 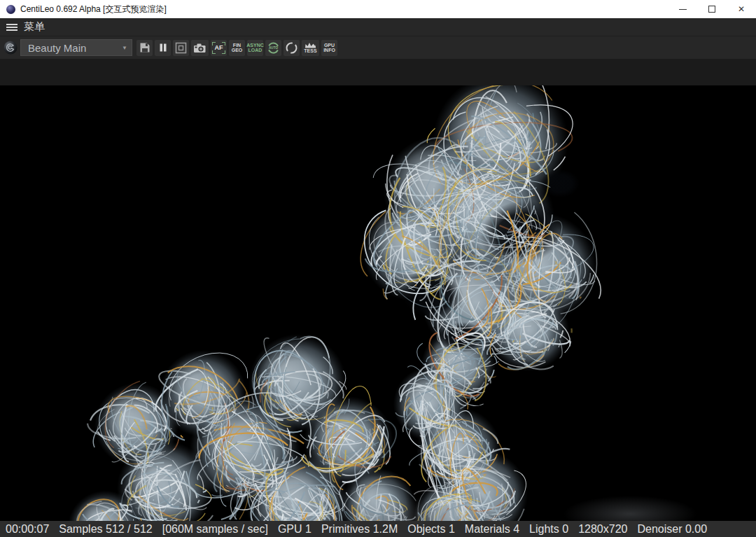 What do you see at coordinates (683, 10) in the screenshot?
I see `minimize-icon` at bounding box center [683, 10].